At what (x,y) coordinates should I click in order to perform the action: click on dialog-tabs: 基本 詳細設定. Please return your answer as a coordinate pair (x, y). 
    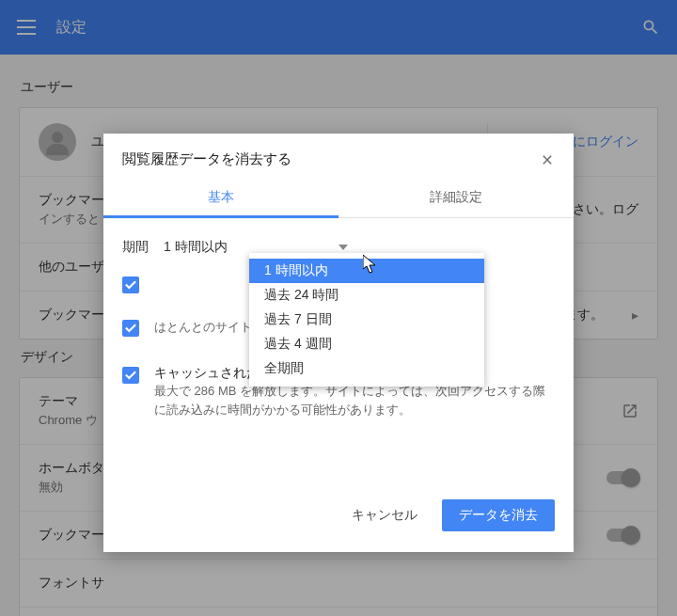
    Looking at the image, I should click on (338, 197).